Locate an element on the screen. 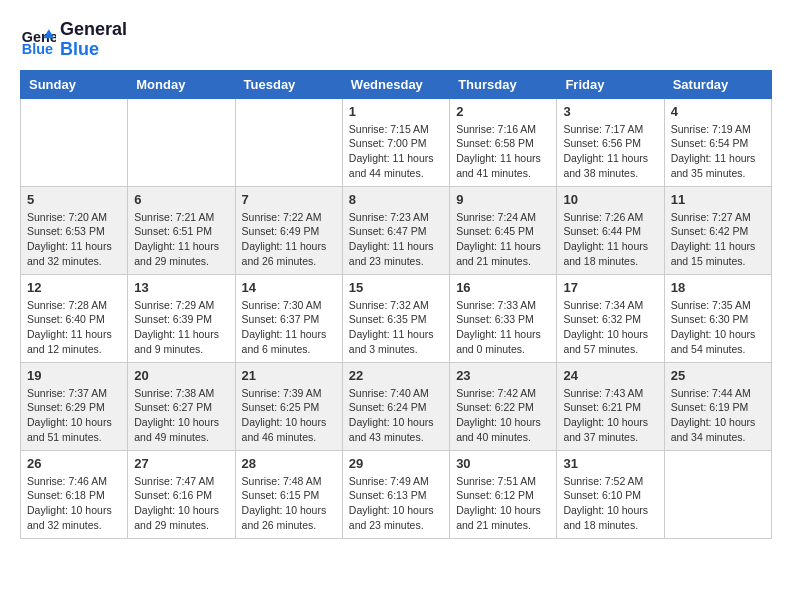  day-number: 11 is located at coordinates (718, 200).